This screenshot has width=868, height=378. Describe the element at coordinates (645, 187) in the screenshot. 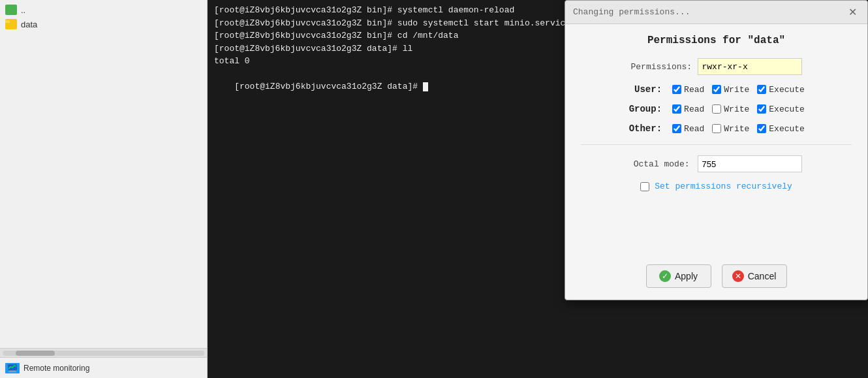

I see `recursive-checkbox` at that location.